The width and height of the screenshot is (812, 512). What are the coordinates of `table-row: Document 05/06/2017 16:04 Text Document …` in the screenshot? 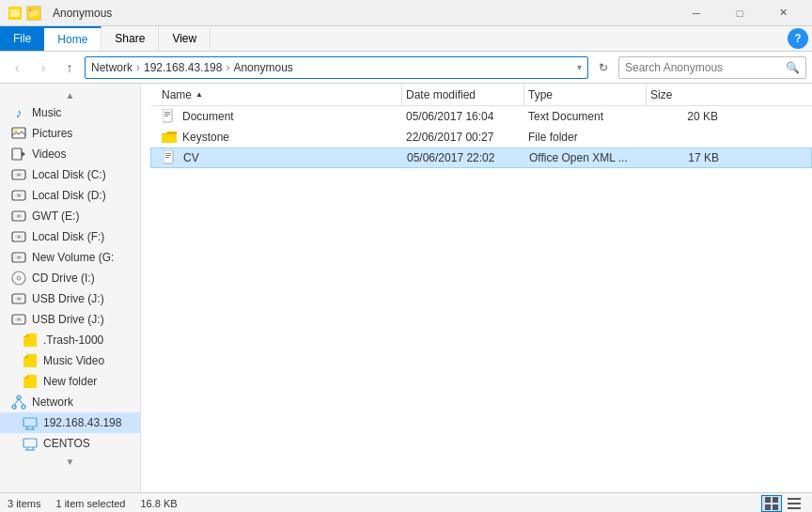 It's located at (481, 116).